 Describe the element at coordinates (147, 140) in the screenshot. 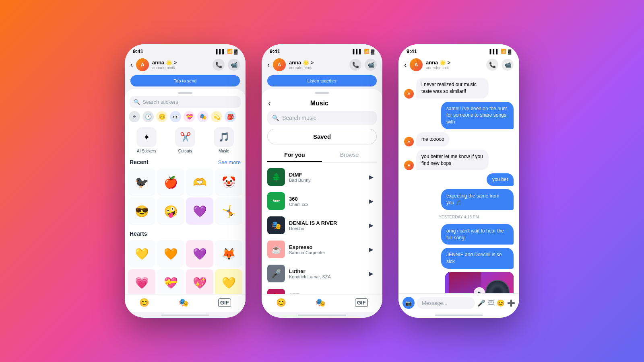

I see `ai-stickers-shortcut: ✦ AI Stickers` at that location.